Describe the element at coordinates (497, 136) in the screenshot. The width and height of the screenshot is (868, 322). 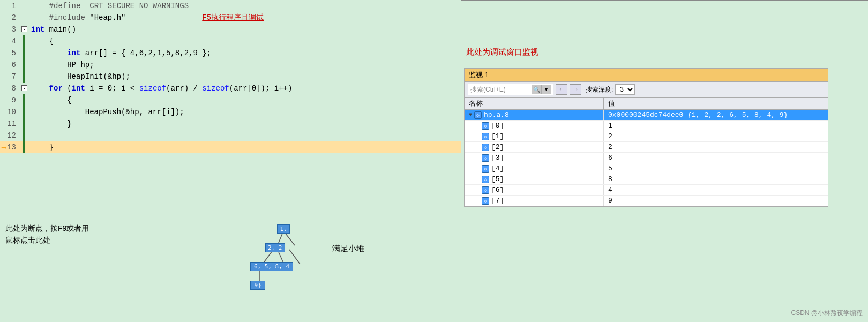
I see `row-name-2: [1]` at that location.